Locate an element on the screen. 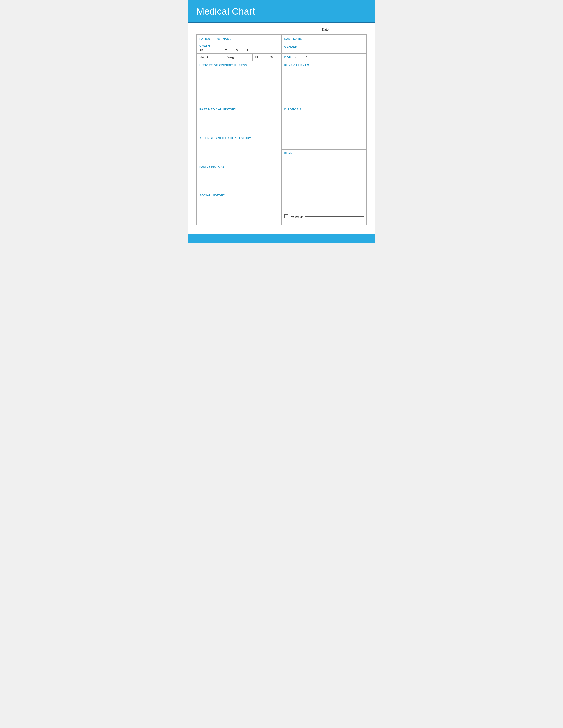  bottom-section-row: PAST MEDICAL HISTORY ALLERGIES/MEDICATIO… is located at coordinates (282, 165).